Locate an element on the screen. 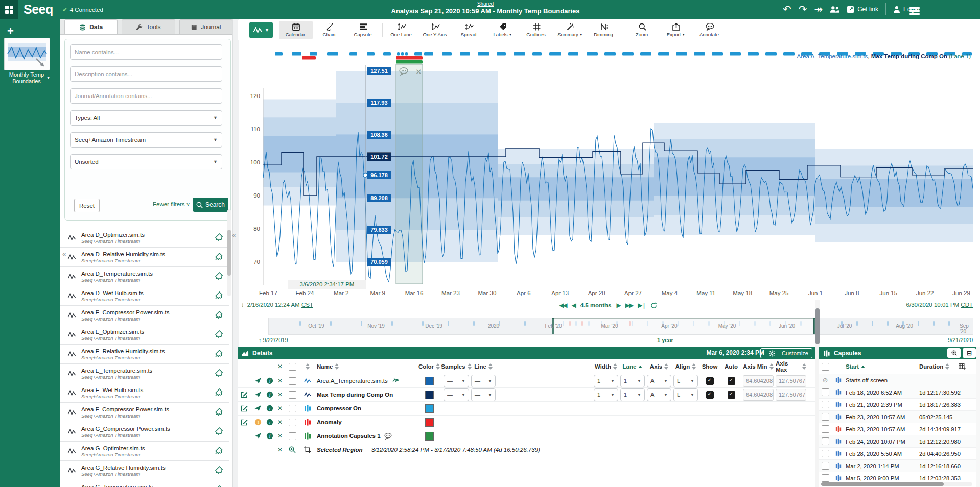 The height and width of the screenshot is (487, 980). toolbar-button-summary: Summary▼ is located at coordinates (570, 30).